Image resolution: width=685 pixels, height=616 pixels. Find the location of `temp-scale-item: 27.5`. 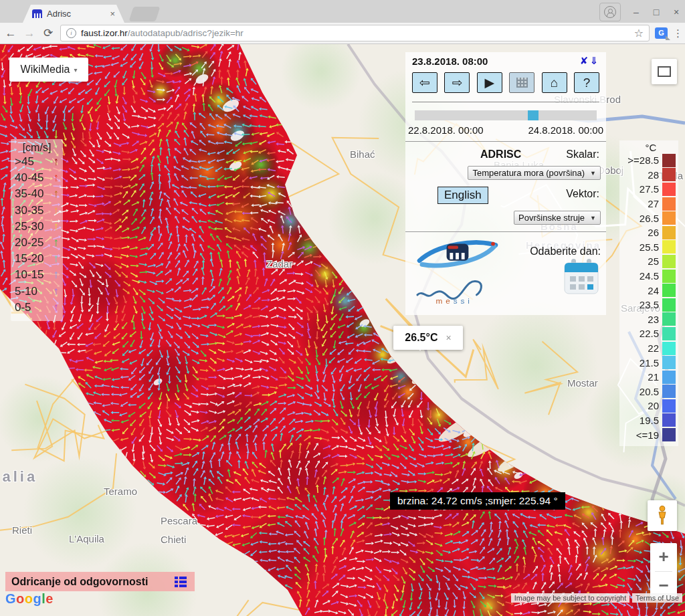

temp-scale-item: 27.5 is located at coordinates (648, 189).